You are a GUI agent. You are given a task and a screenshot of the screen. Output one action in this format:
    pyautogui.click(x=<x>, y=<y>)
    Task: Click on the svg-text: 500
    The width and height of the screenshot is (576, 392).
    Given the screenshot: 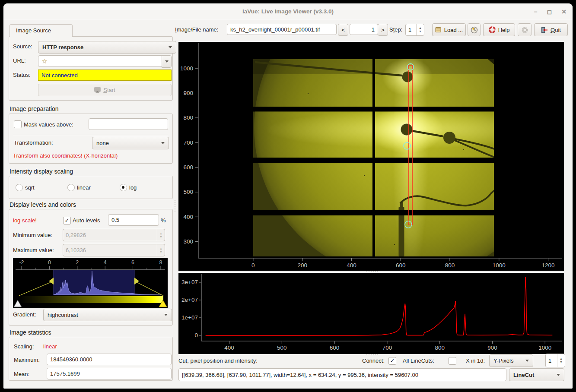 What is the action you would take?
    pyautogui.click(x=188, y=192)
    